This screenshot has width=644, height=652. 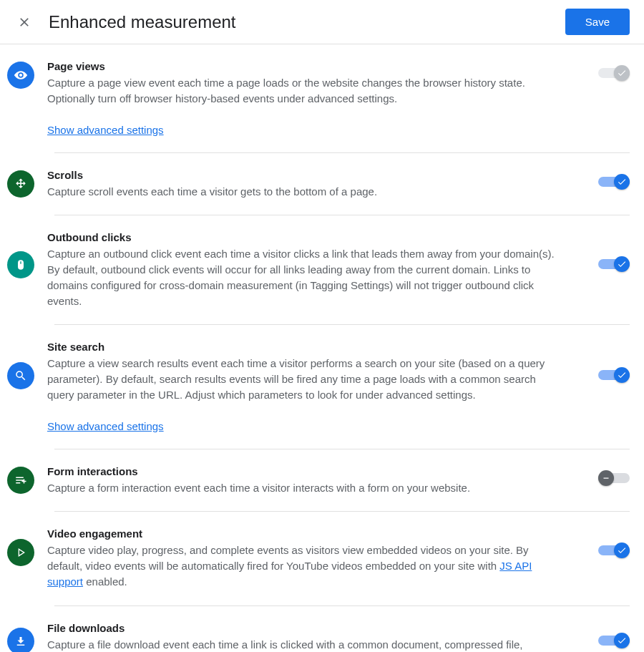 What do you see at coordinates (21, 553) in the screenshot?
I see `play-icon` at bounding box center [21, 553].